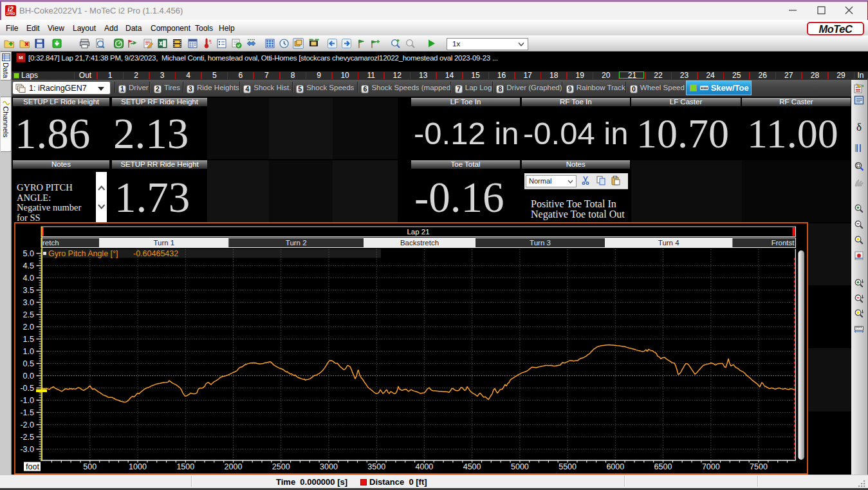  What do you see at coordinates (784, 243) in the screenshot?
I see `svg-text: Frontst` at bounding box center [784, 243].